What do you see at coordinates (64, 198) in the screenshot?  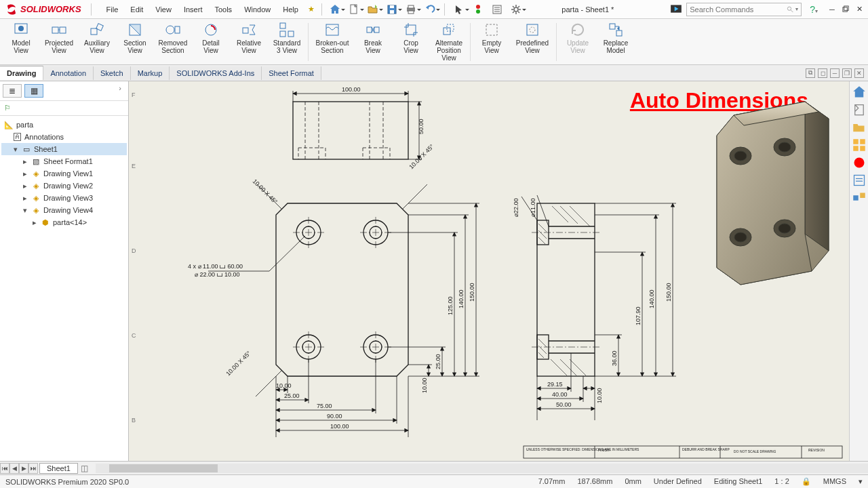 I see `tree-dv3: ▸◈Drawing View3` at bounding box center [64, 198].